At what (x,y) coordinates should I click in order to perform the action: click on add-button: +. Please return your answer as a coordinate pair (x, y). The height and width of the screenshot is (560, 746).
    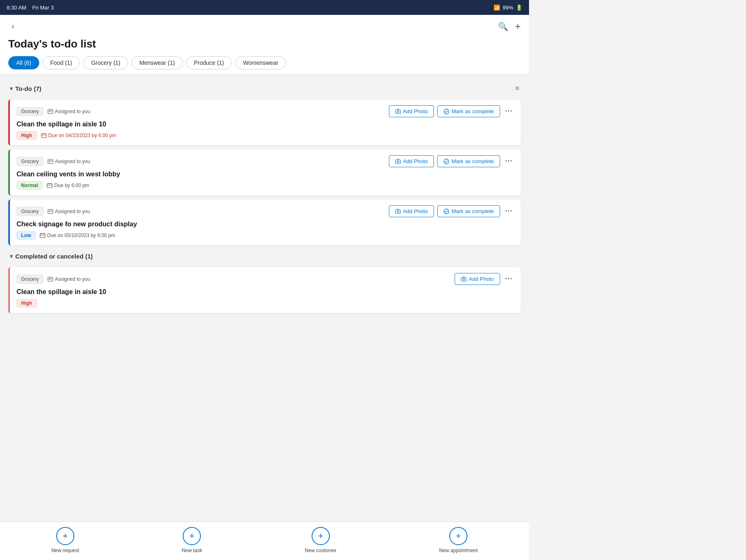
    Looking at the image, I should click on (518, 26).